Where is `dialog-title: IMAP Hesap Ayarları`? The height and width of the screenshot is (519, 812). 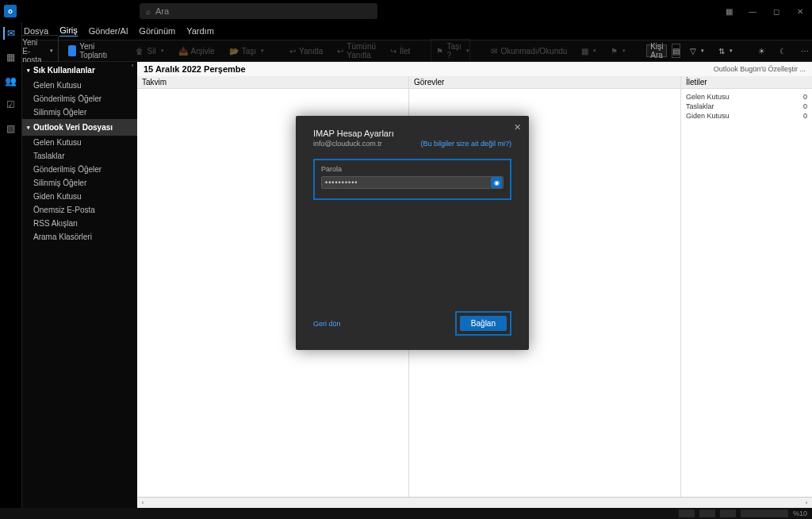
dialog-title: IMAP Hesap Ayarları is located at coordinates (412, 133).